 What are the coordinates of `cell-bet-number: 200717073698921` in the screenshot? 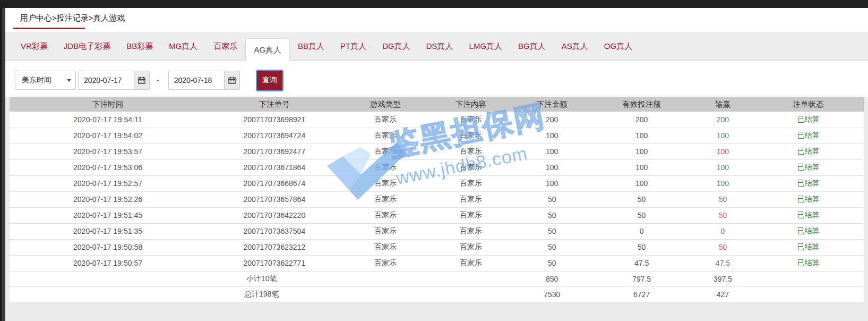 It's located at (274, 120).